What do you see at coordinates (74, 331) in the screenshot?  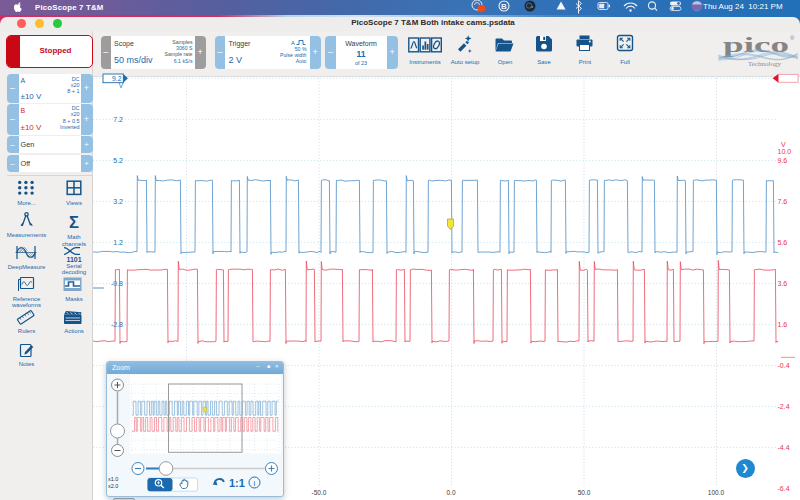 I see `svg-text: Actions` at bounding box center [74, 331].